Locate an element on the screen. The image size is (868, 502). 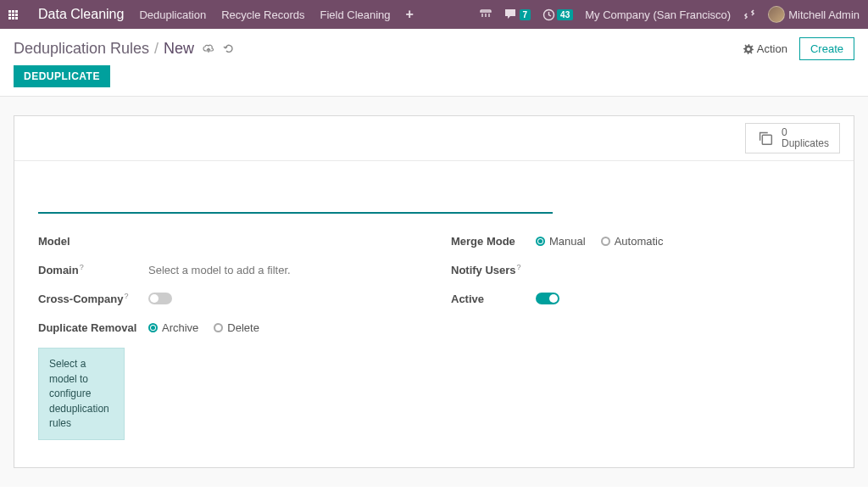
nav-recycle-records: Recycle Records is located at coordinates (263, 15).